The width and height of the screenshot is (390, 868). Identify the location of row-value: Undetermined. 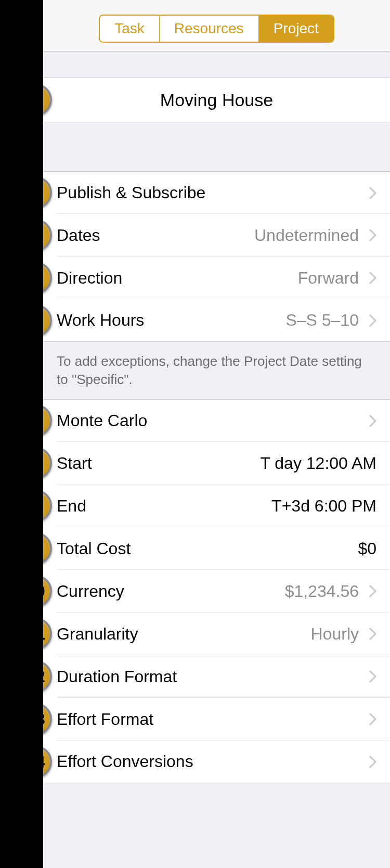
(307, 235).